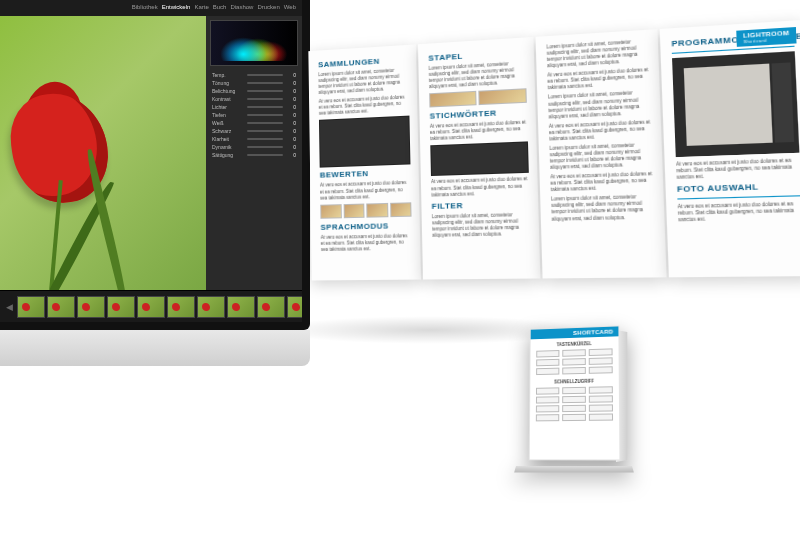  I want to click on monitor-chin, so click(155, 348).